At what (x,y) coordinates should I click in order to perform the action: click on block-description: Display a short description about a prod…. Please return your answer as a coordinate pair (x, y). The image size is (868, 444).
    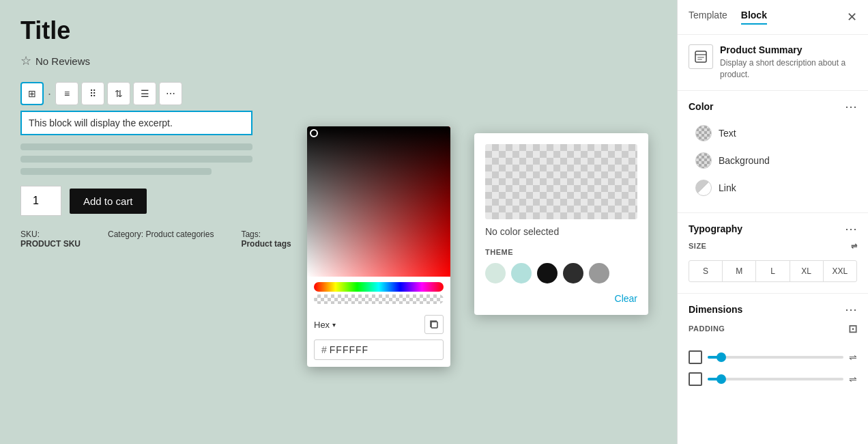
    Looking at the image, I should click on (789, 69).